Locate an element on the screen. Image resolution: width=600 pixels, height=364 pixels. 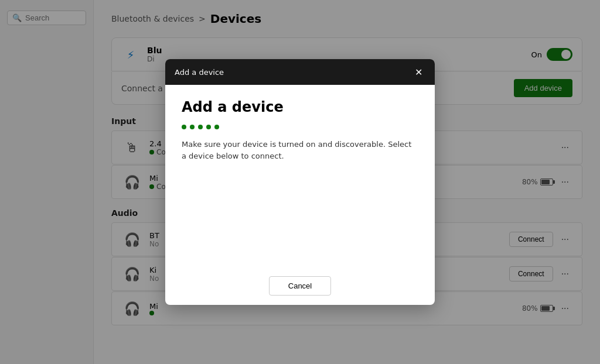
cancel-button: Cancel is located at coordinates (300, 286).